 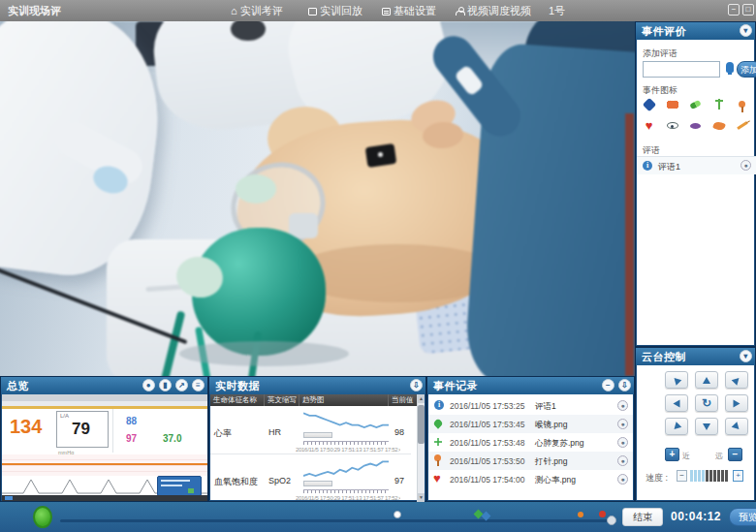 What do you see at coordinates (409, 12) in the screenshot?
I see `tab-basic-settings: 基础设置` at bounding box center [409, 12].